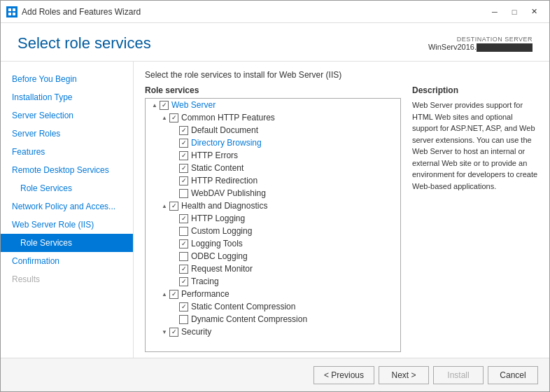 The height and width of the screenshot is (392, 550). I want to click on page-header: Select role services DESTINATION SERVER …, so click(275, 42).